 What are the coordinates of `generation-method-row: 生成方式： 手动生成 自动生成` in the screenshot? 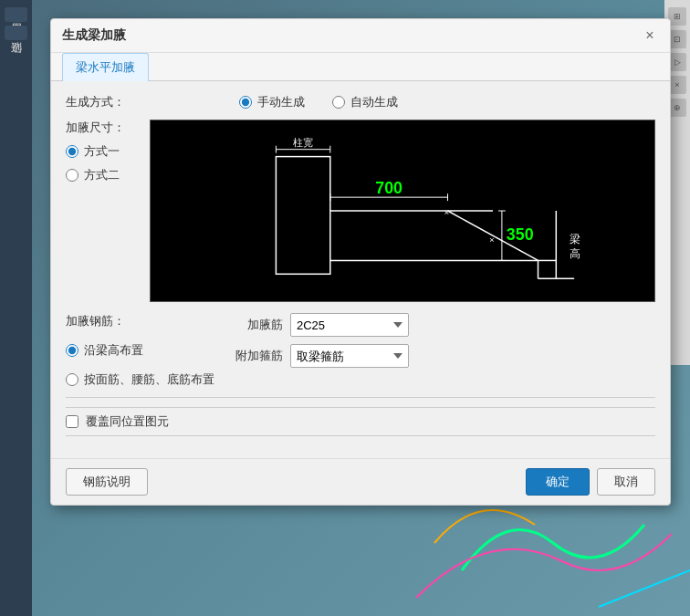 It's located at (361, 102).